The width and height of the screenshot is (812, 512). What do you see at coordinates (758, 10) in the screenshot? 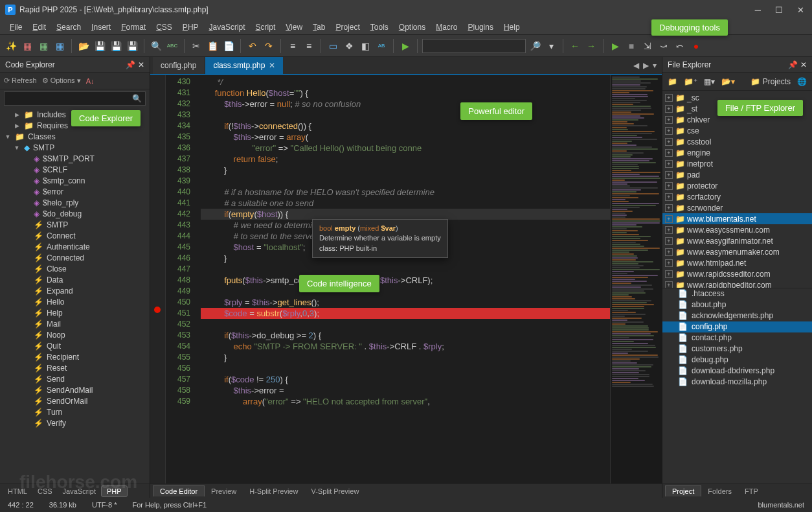
I see `minimize-button: ─` at bounding box center [758, 10].